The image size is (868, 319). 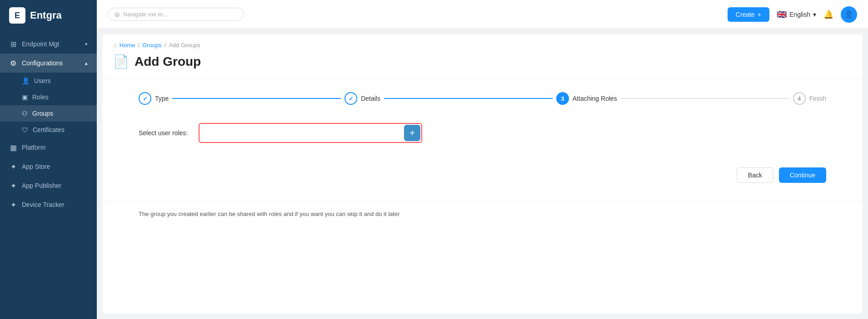 What do you see at coordinates (849, 15) in the screenshot?
I see `avatar-icon: 👤` at bounding box center [849, 15].